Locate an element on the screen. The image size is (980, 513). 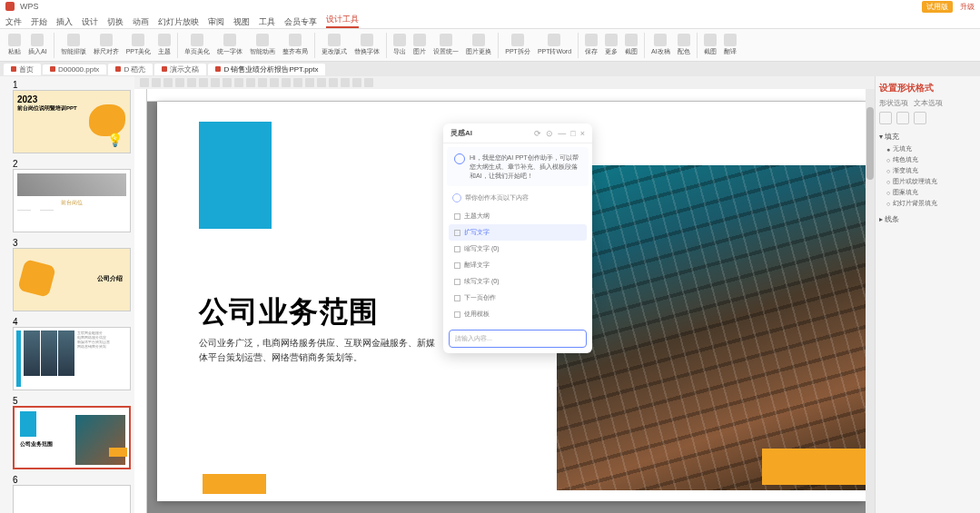
ribbon-tool: 智能动画 is located at coordinates (262, 45).